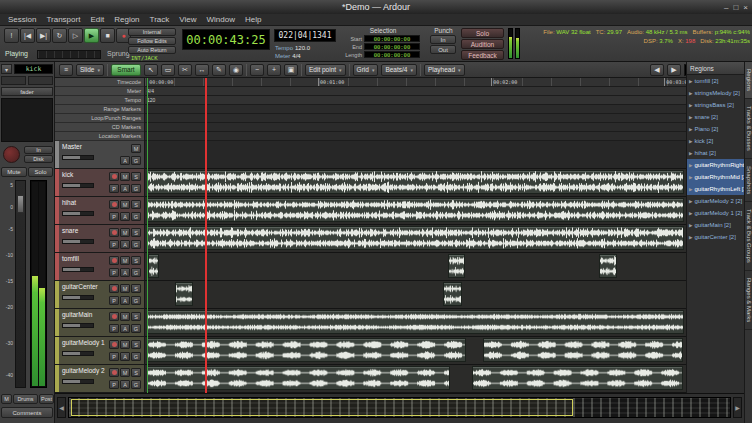 The height and width of the screenshot is (423, 752). What do you see at coordinates (748, 129) in the screenshot?
I see `tab-tracks-busses: Tracks & Busses` at bounding box center [748, 129].